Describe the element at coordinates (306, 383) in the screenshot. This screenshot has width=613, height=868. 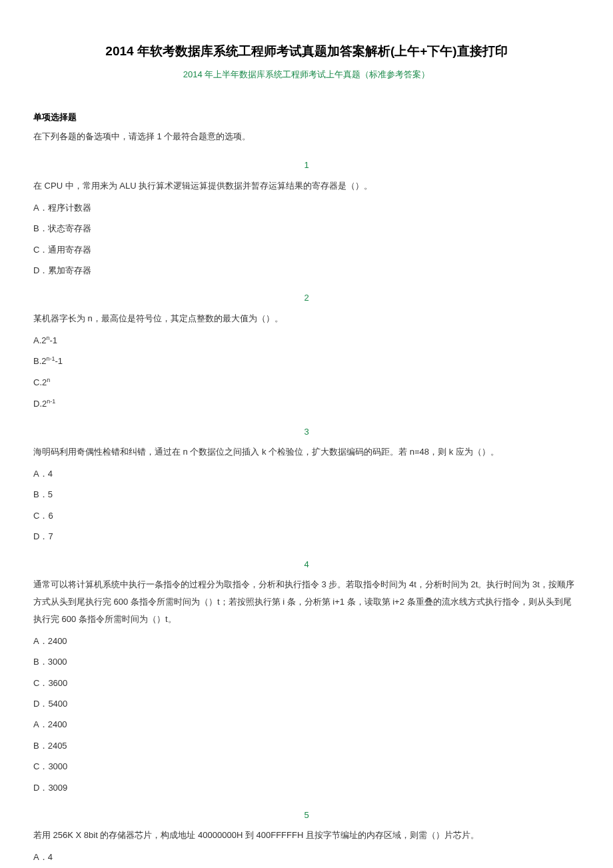
I see `option: C.2n` at that location.